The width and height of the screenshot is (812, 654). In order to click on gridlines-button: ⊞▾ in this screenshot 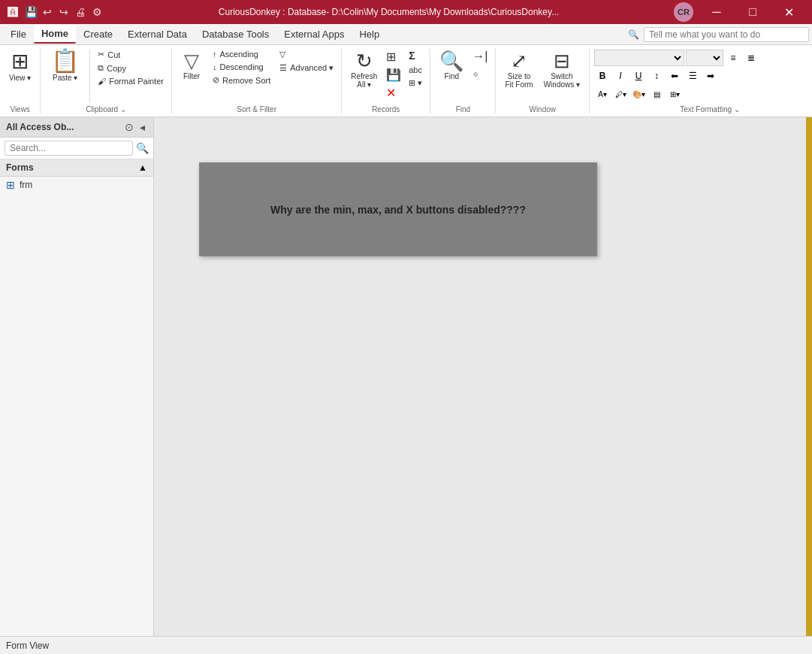, I will do `click(675, 94)`.